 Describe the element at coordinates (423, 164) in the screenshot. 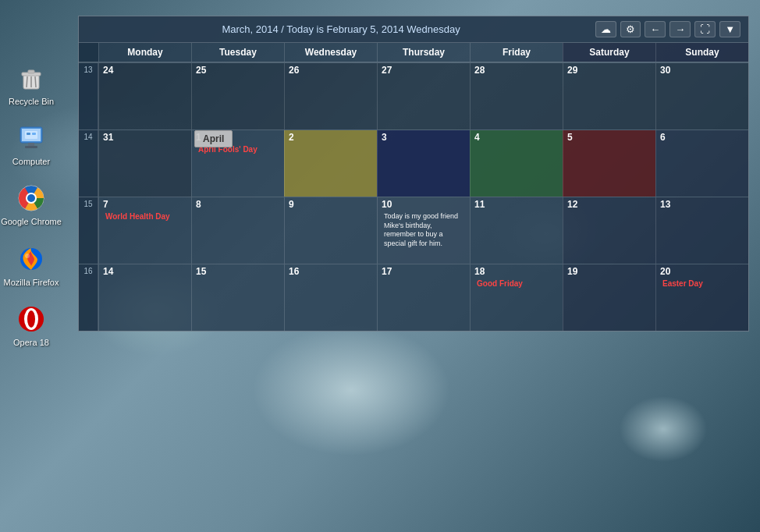

I see `cal-cell-apr3: 3` at that location.